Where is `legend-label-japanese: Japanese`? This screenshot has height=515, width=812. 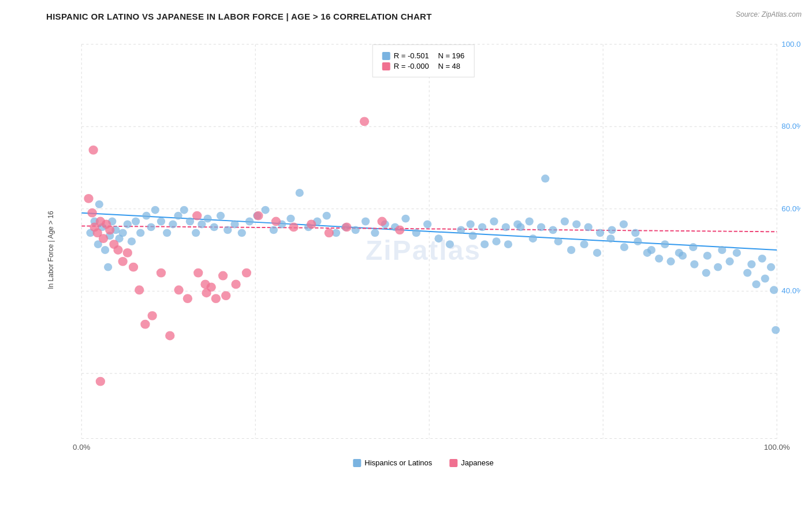
legend-label-japanese: Japanese is located at coordinates (477, 463).